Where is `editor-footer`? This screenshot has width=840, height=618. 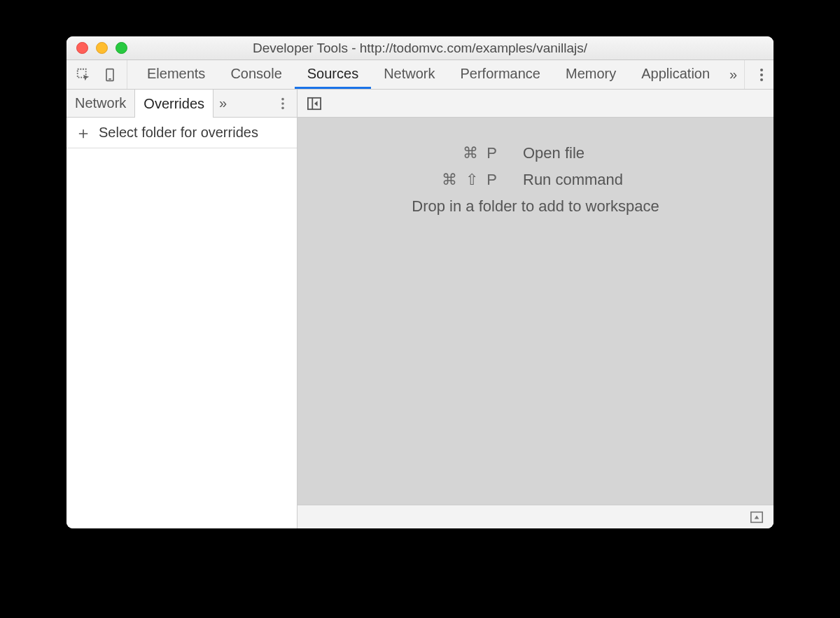
editor-footer is located at coordinates (536, 517).